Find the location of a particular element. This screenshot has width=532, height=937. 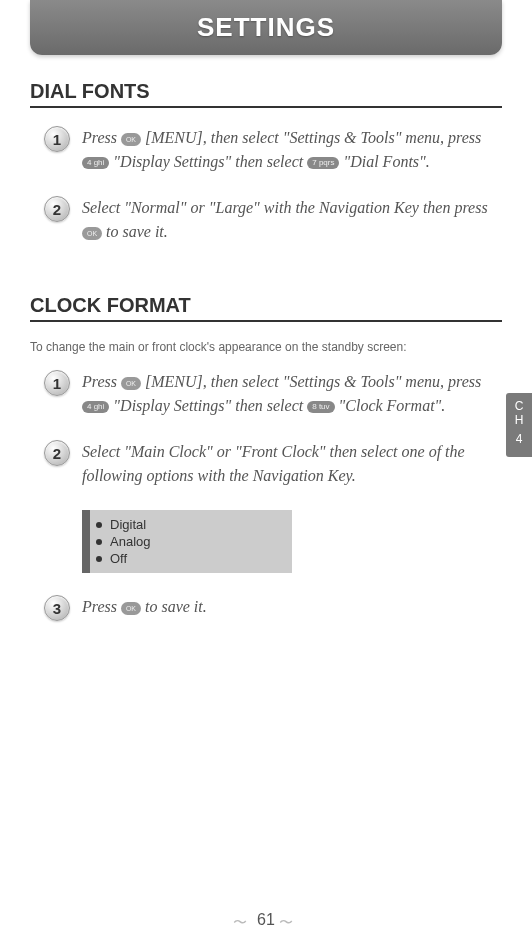

chapter-tab-number: 4 is located at coordinates (519, 439).